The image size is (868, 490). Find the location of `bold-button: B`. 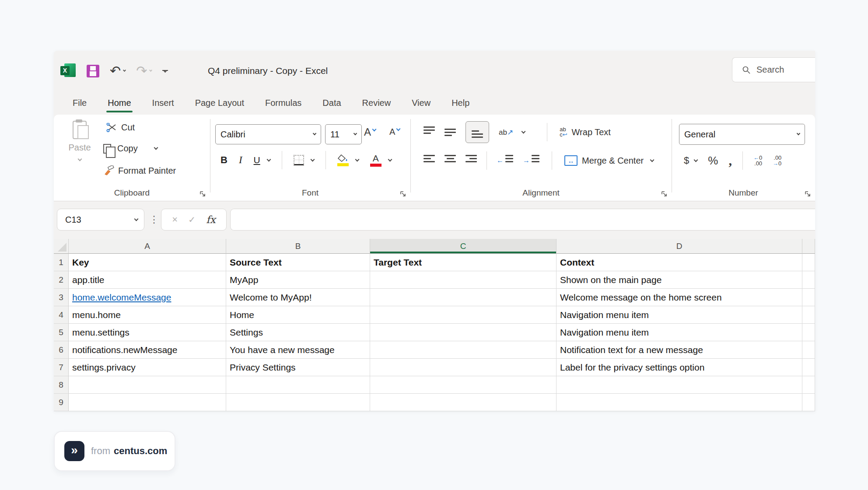

bold-button: B is located at coordinates (224, 160).